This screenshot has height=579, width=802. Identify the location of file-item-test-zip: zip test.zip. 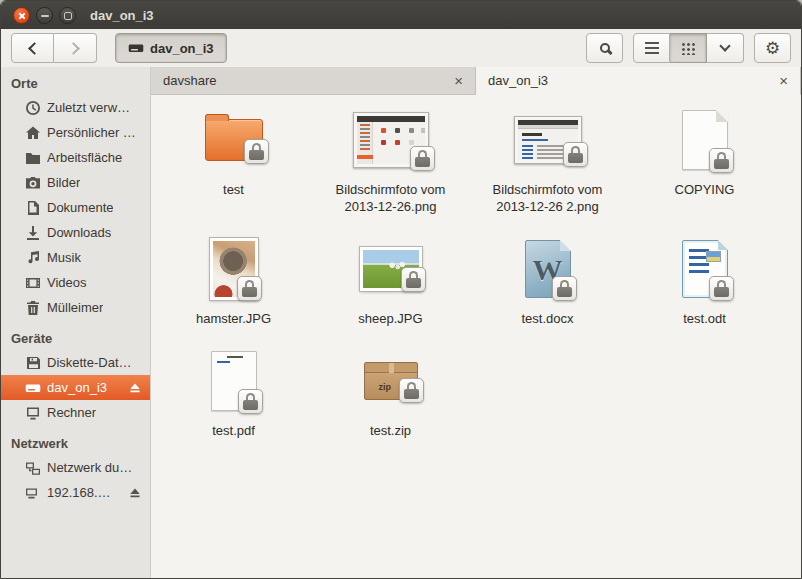
(390, 392).